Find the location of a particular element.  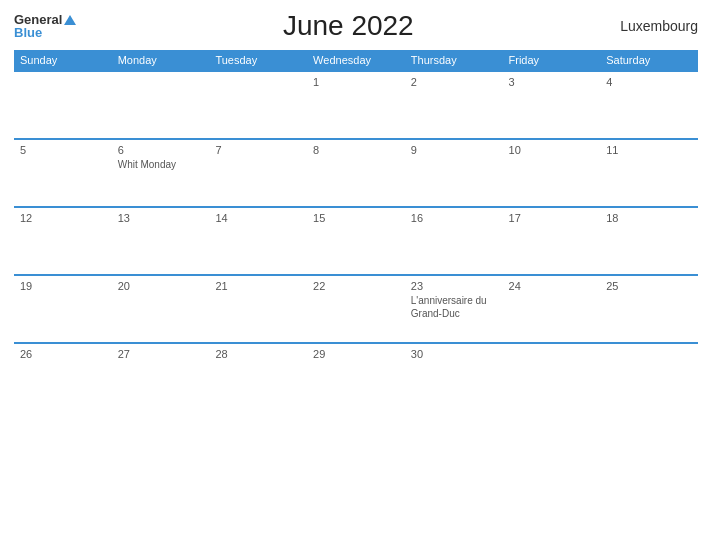

day-number: 10 is located at coordinates (552, 150).